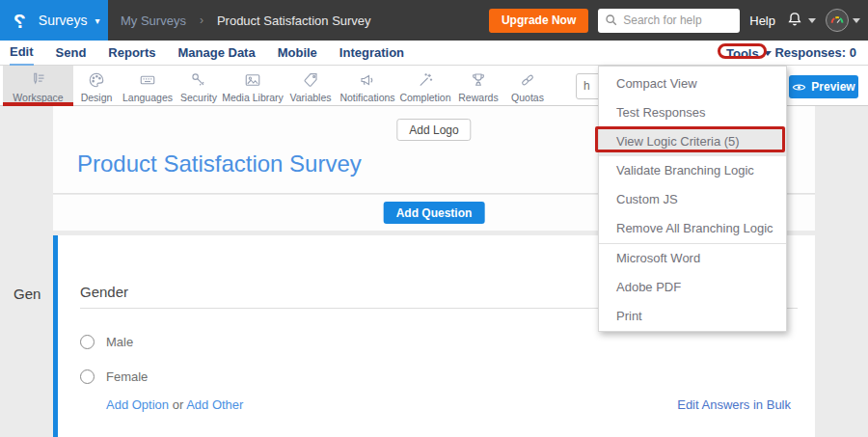 This screenshot has width=868, height=437. Describe the element at coordinates (528, 97) in the screenshot. I see `toolbar-label: Quotas` at that location.